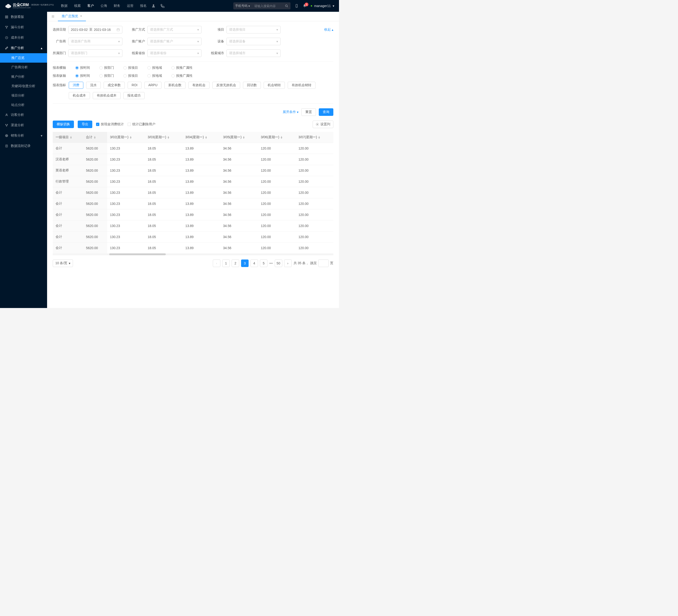 The width and height of the screenshot is (678, 616). I want to click on user-menu: manager11 ▾, so click(323, 6).